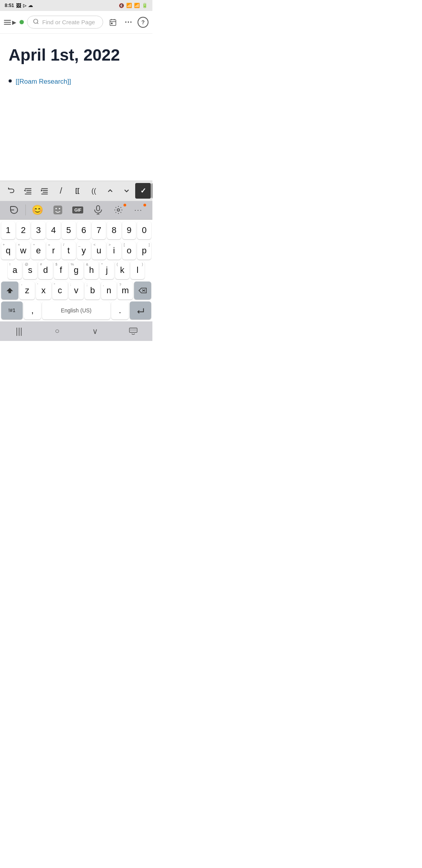 The image size is (422, 868). I want to click on double-paren-button: ((, so click(94, 191).